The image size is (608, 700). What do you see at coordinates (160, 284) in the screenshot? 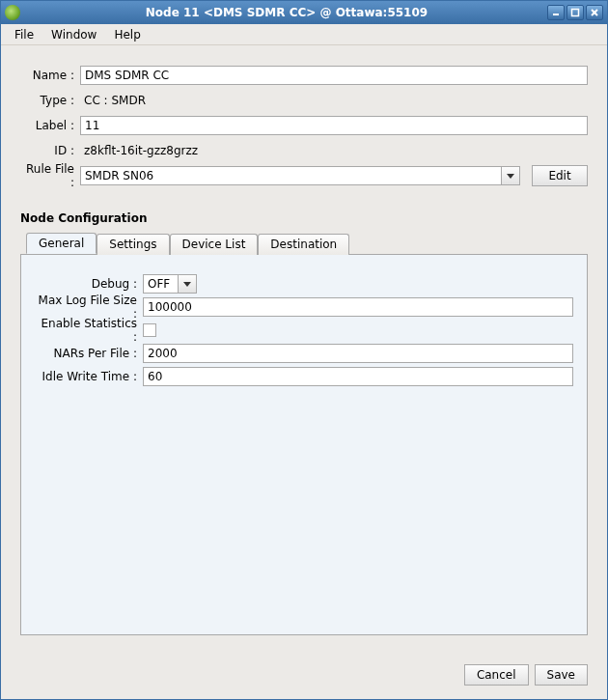
I see `debug-field` at bounding box center [160, 284].